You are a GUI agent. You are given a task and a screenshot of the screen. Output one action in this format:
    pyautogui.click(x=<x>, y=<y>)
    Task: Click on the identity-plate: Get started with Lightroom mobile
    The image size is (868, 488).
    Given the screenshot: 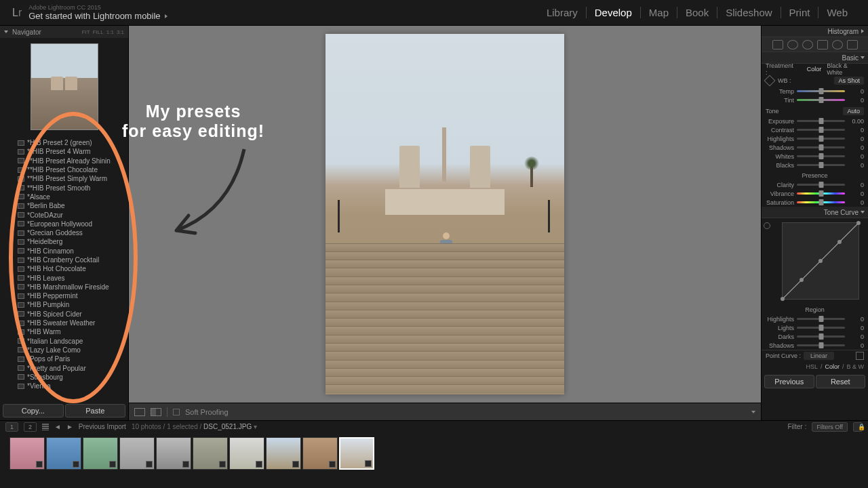 What is the action you would take?
    pyautogui.click(x=283, y=16)
    